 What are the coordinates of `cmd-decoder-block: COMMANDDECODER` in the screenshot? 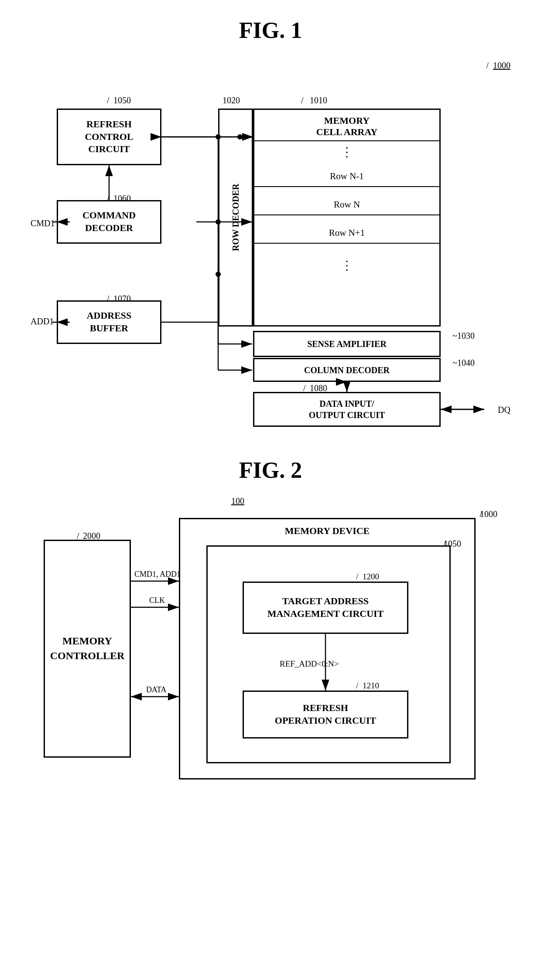 It's located at (109, 222).